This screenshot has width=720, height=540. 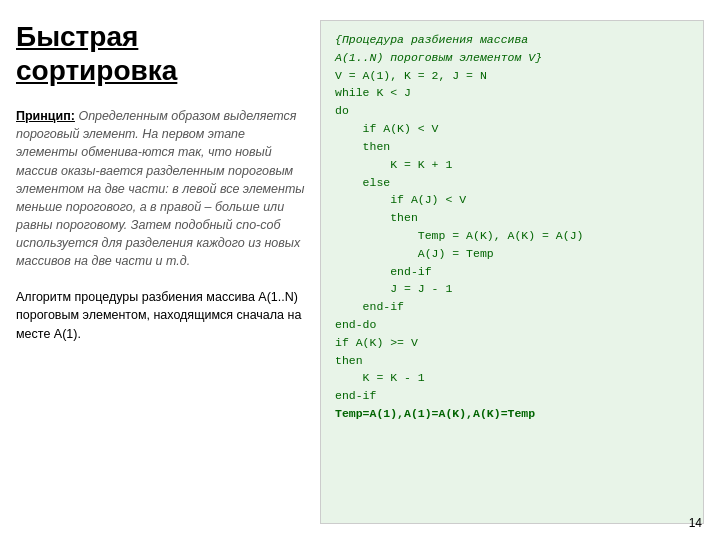 I want to click on page-title: Быстрая сортировка, so click(x=161, y=54).